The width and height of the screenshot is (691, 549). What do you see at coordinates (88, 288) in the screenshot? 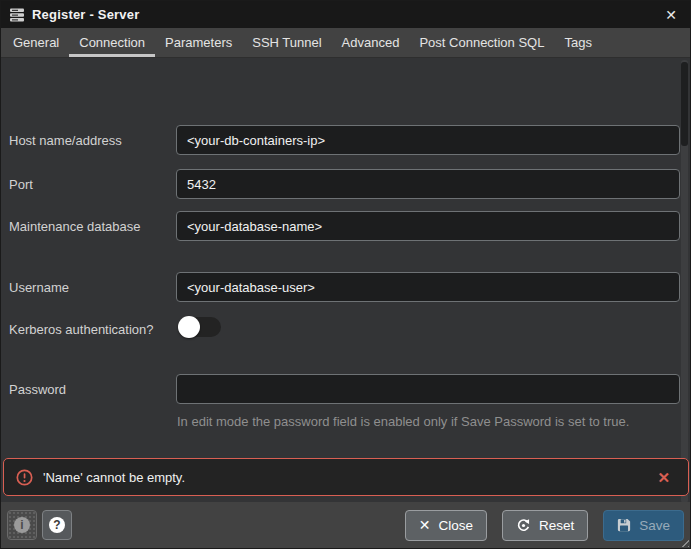
I see `username-label: Username` at bounding box center [88, 288].